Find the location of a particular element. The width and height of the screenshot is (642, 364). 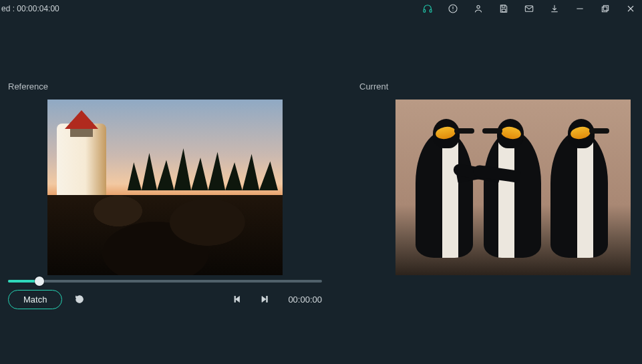

timecode: 00:00:00 is located at coordinates (305, 299).